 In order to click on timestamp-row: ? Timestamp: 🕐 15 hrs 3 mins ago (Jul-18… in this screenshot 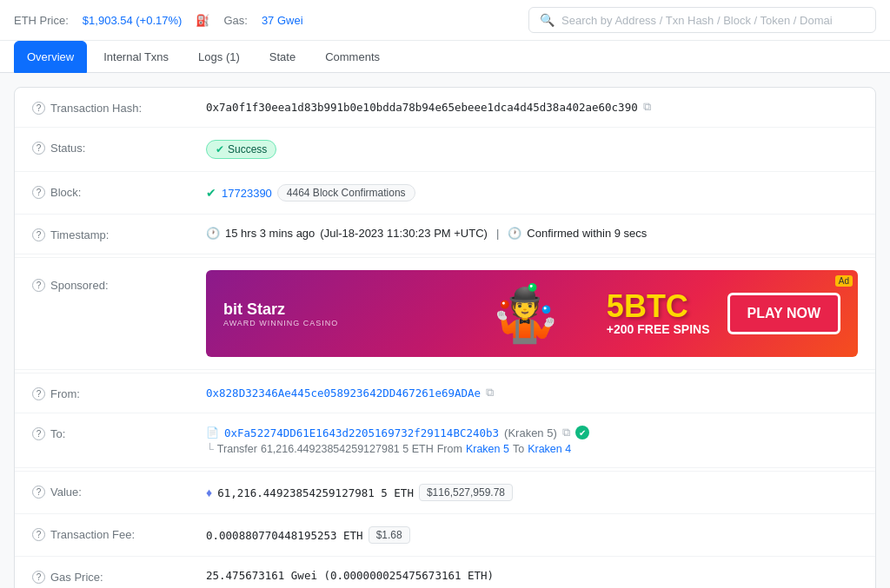, I will do `click(445, 235)`.